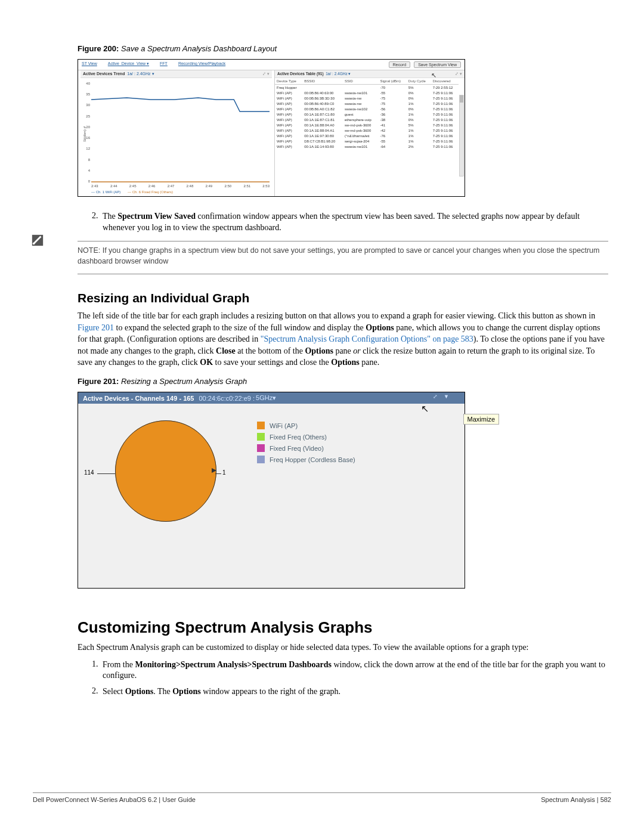 The width and height of the screenshot is (644, 833). What do you see at coordinates (343, 627) in the screenshot?
I see `heading-customizing: Customizing Spectrum Analysis Graphs` at bounding box center [343, 627].